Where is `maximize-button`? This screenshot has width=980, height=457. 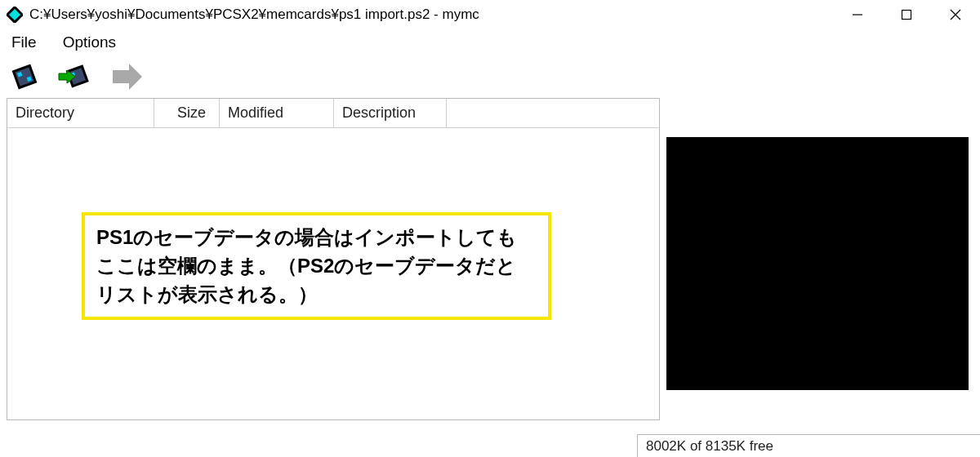 maximize-button is located at coordinates (906, 15).